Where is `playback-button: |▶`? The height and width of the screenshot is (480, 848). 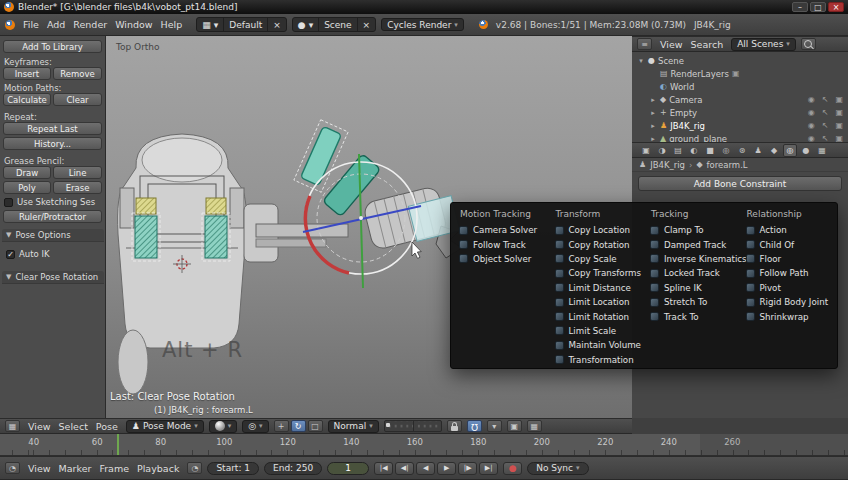 playback-button: |▶ is located at coordinates (468, 468).